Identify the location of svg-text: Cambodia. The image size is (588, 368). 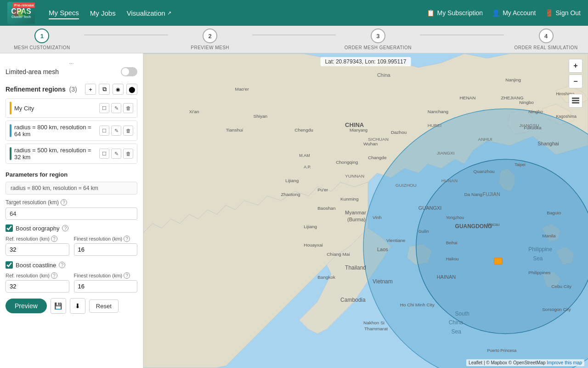
(353, 300).